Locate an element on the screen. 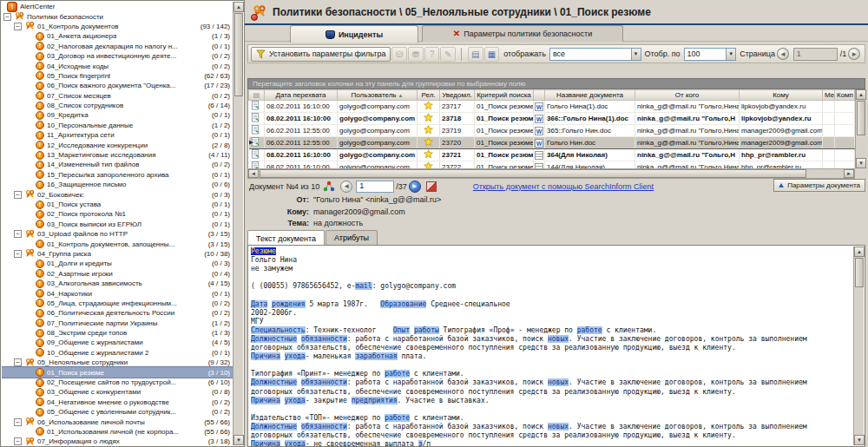 Image resolution: width=868 pixels, height=447 pixels. tree-item: −Политики безопасности is located at coordinates (117, 16).